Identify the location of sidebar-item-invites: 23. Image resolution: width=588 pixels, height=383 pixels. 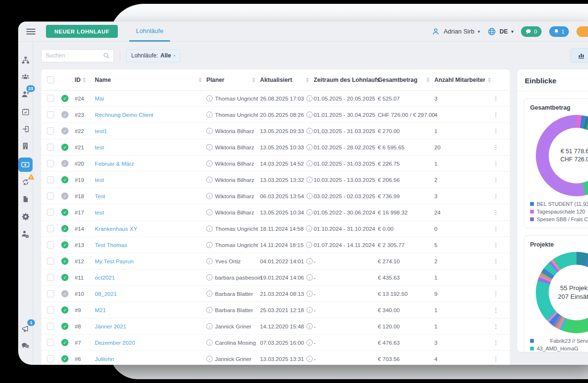
(25, 94).